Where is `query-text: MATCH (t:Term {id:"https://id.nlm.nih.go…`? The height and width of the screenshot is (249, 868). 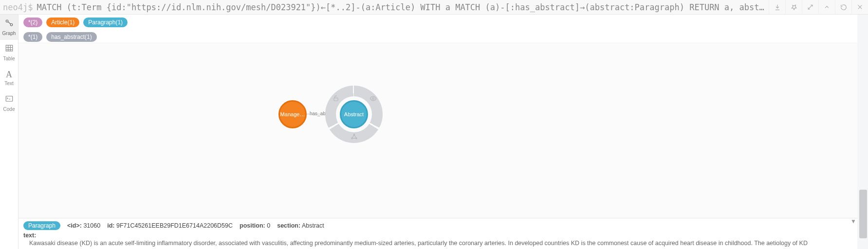
query-text: MATCH (t:Term {id:"https://id.nlm.nih.go… is located at coordinates (403, 7).